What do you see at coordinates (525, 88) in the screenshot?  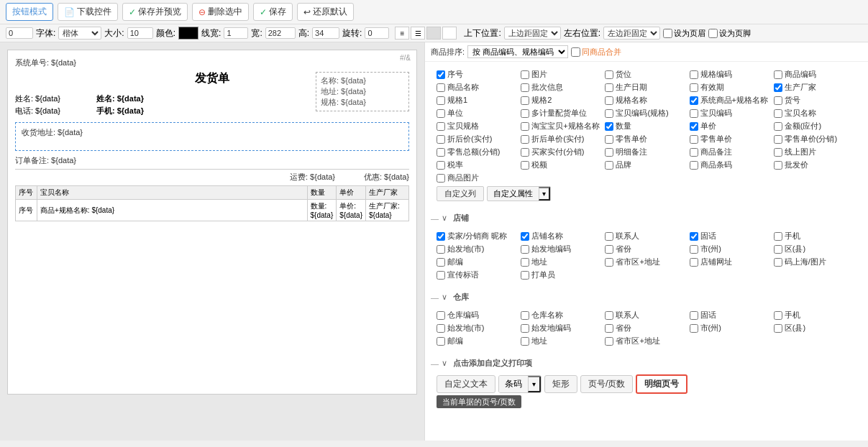 I see `checkbox-batch_info` at bounding box center [525, 88].